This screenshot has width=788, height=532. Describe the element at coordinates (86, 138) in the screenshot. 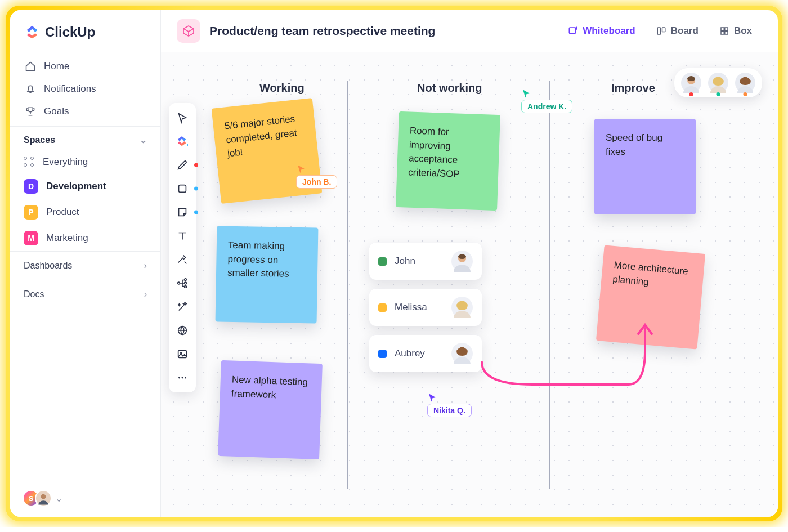

I see `spaces-header: Spaces ⌄` at that location.